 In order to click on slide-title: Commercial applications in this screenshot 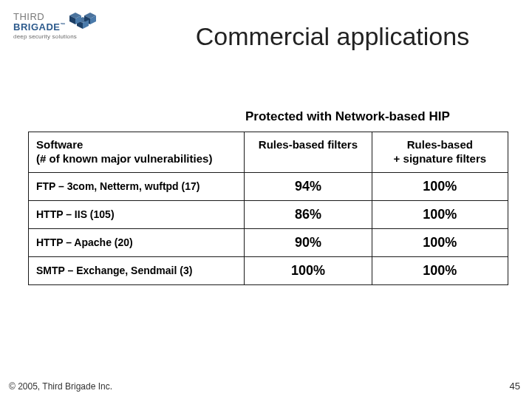, I will do `click(332, 37)`.